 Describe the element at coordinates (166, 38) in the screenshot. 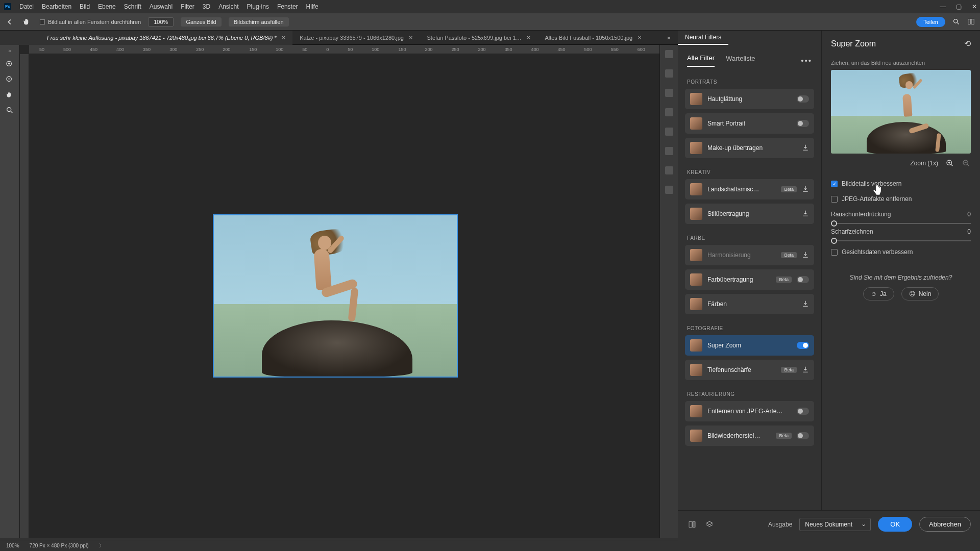

I see `document-tab: Frau sehr kleine Auflösung - pixabay 186…` at that location.